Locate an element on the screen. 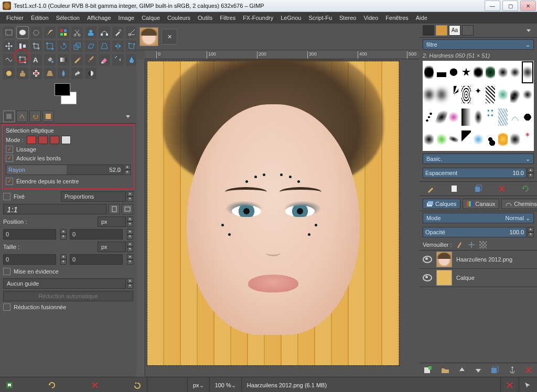  layer-row: Haarzuilens 2012.png is located at coordinates (478, 260).